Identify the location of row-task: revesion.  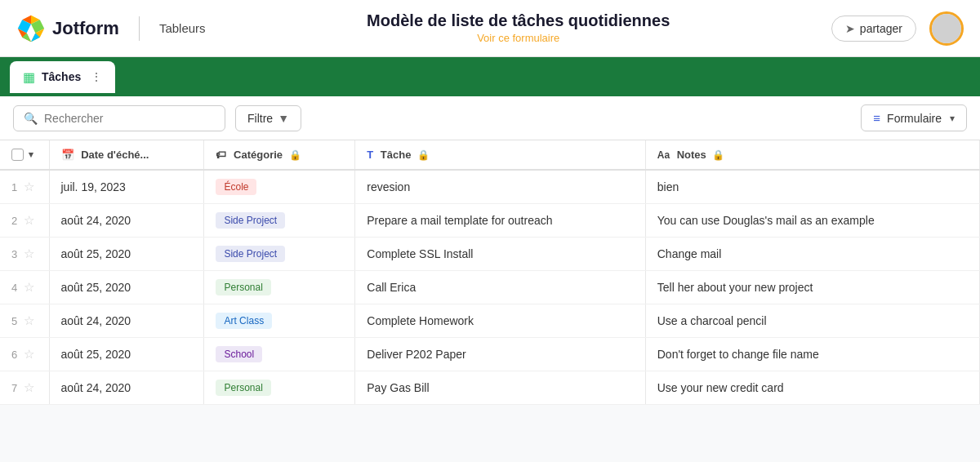
(500, 187).